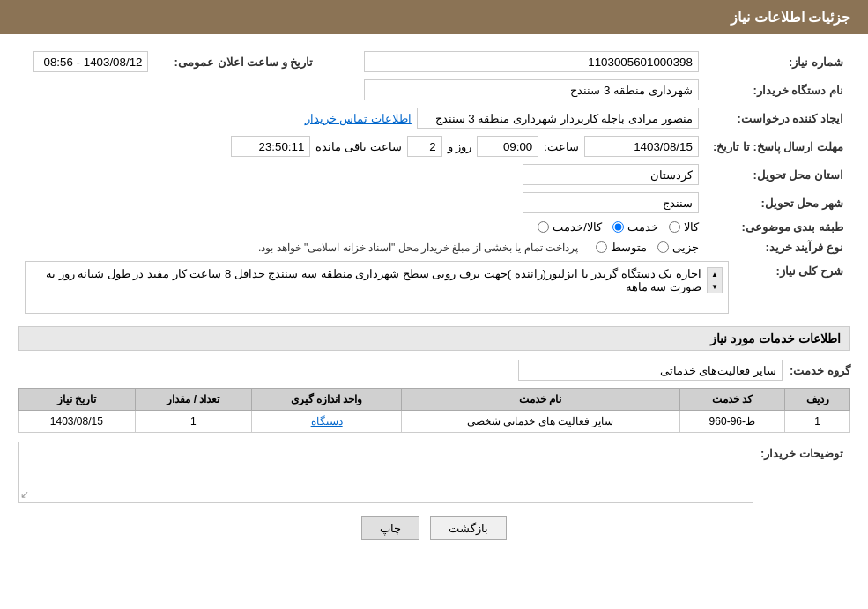 This screenshot has width=868, height=609. I want to click on category-goods-radio, so click(675, 227).